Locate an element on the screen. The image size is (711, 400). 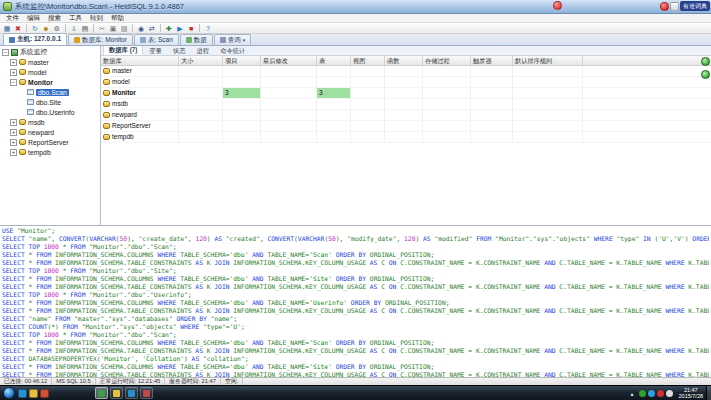
menu-item-edit: 编辑 is located at coordinates (34, 18).